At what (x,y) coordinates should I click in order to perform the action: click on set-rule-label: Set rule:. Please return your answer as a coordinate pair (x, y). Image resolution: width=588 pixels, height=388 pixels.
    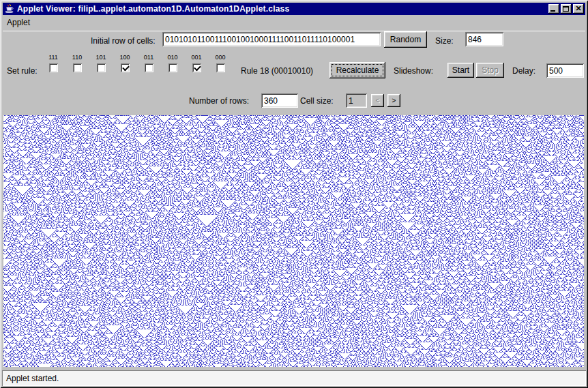
    Looking at the image, I should click on (22, 71).